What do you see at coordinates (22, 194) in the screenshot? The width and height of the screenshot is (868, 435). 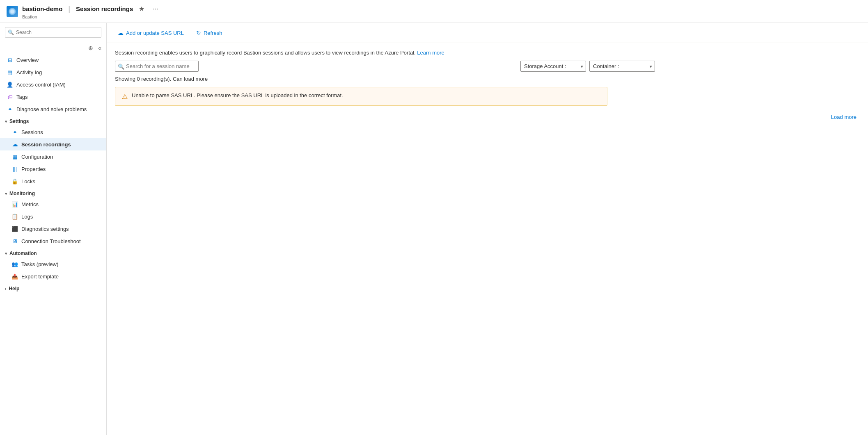 I see `sidebar-section-monitoring-label: Monitoring` at bounding box center [22, 194].